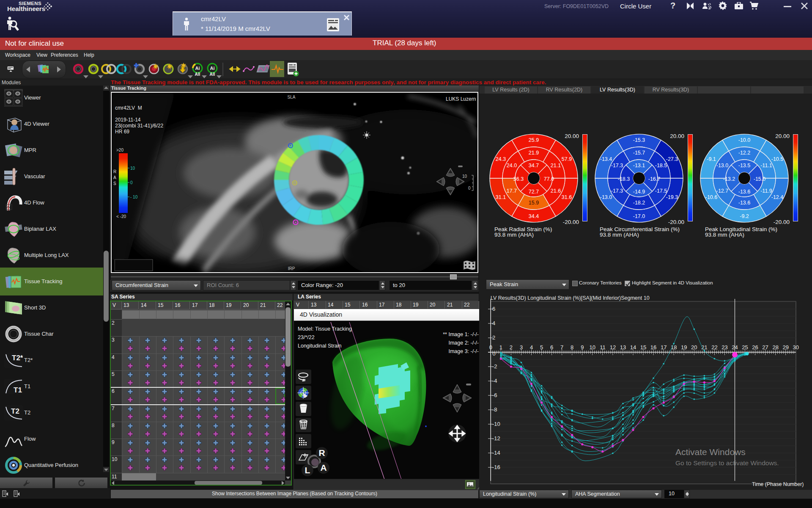 This screenshot has height=508, width=812. I want to click on svg-text: -10.5, so click(777, 159).